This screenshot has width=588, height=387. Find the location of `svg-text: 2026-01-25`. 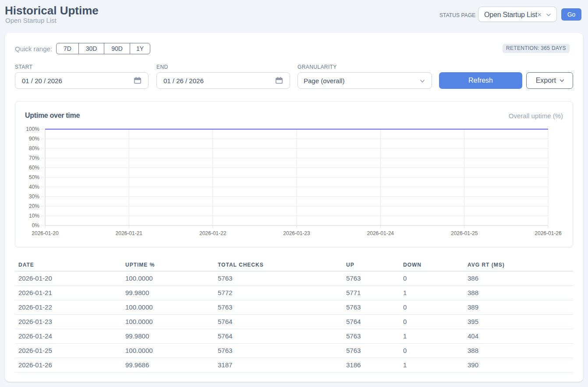

svg-text: 2026-01-25 is located at coordinates (464, 233).